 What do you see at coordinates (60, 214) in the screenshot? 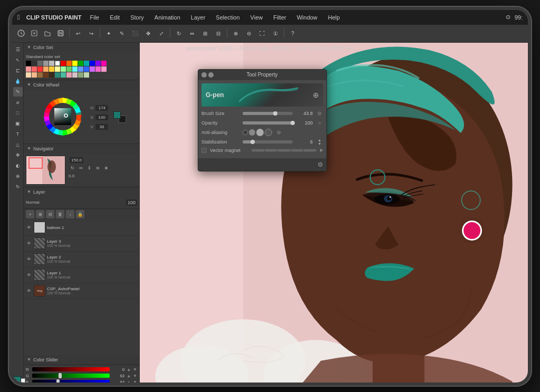
I see `layer-delete-btn: 🗑` at bounding box center [60, 214].